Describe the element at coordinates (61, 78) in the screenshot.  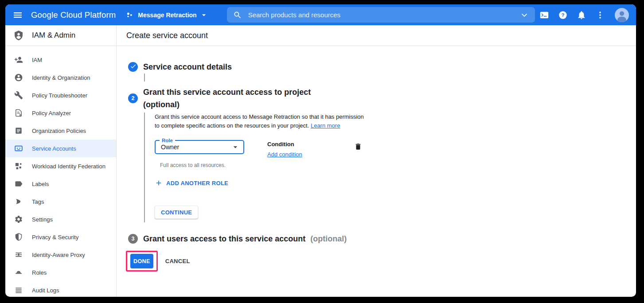
I see `sidebar-item-identity-organization: Identity & Organization` at that location.